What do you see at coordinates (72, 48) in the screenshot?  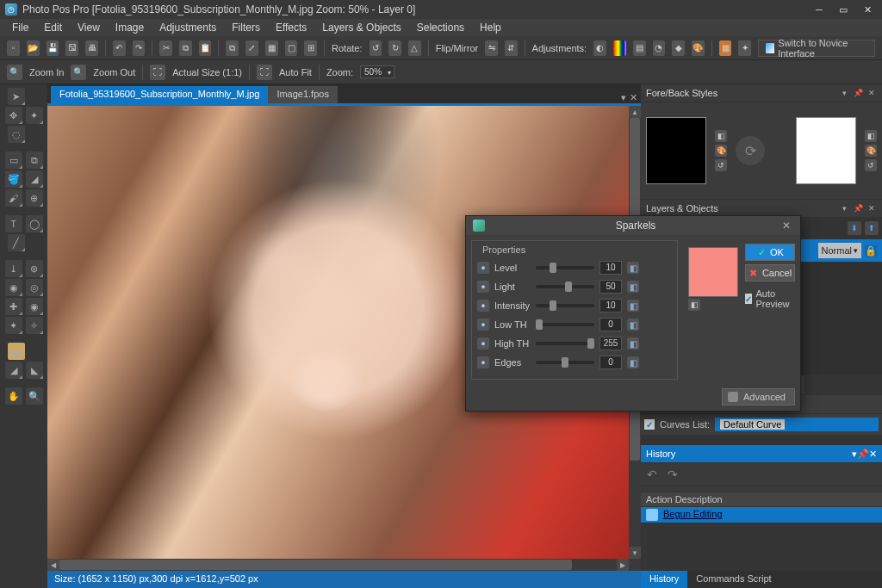 I see `export-icon: 🖫` at bounding box center [72, 48].